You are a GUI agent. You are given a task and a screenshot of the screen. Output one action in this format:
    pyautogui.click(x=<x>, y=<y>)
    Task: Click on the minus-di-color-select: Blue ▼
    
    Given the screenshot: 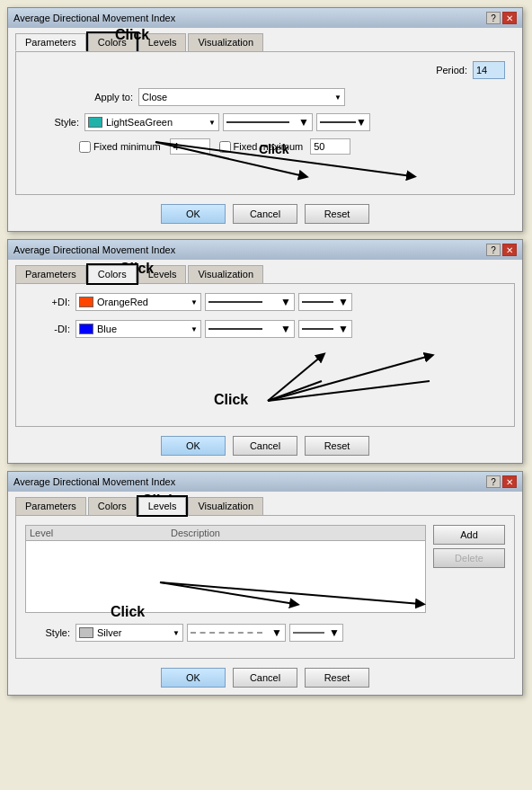 What is the action you would take?
    pyautogui.click(x=138, y=329)
    